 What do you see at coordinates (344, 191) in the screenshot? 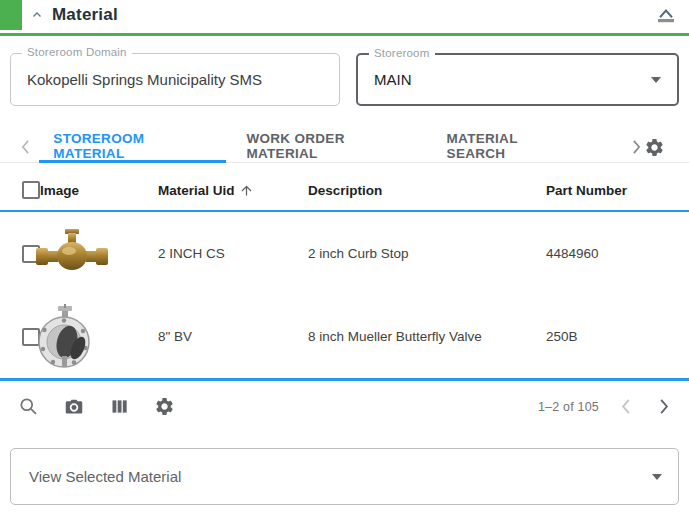
I see `table-header-row: Image Material Uid Description Part Numb…` at bounding box center [344, 191].